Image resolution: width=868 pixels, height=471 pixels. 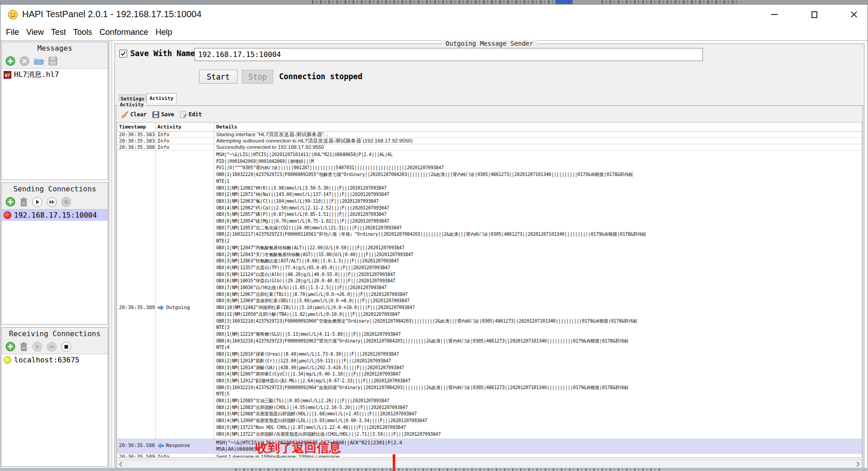 I want to click on receiving-connection-item: localhost:63675, so click(x=55, y=360).